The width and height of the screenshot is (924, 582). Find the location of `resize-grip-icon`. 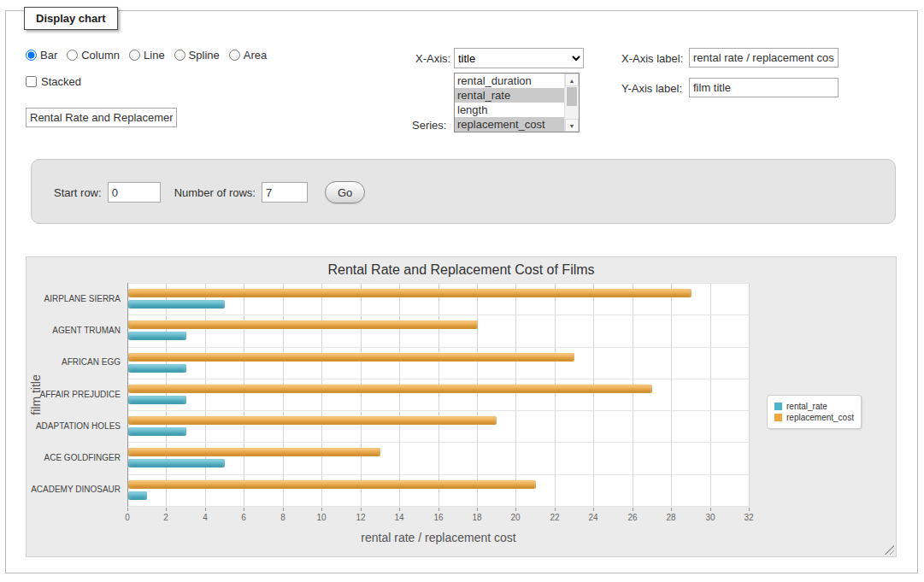

resize-grip-icon is located at coordinates (889, 550).